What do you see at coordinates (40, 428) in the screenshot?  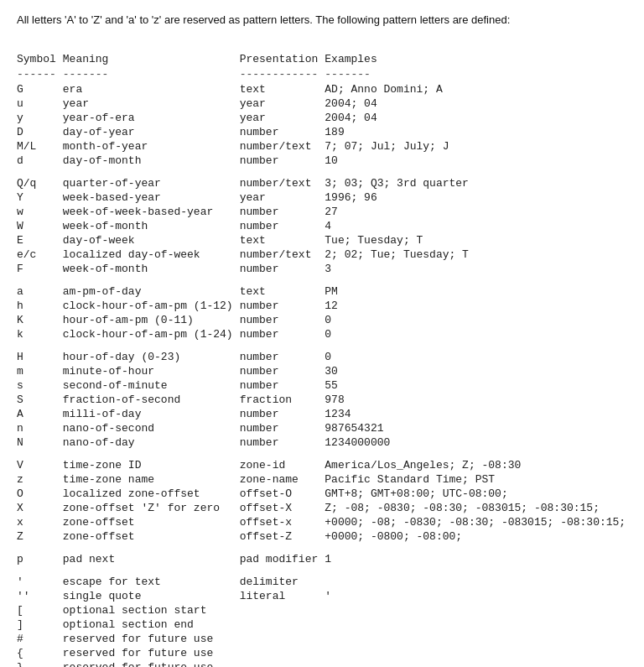 I see `cell-symbol: n` at bounding box center [40, 428].